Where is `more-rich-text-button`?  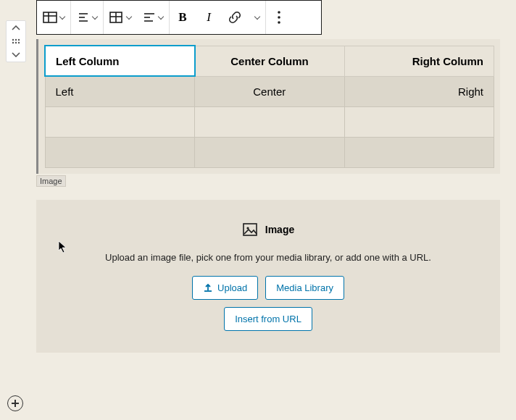 more-rich-text-button is located at coordinates (257, 17).